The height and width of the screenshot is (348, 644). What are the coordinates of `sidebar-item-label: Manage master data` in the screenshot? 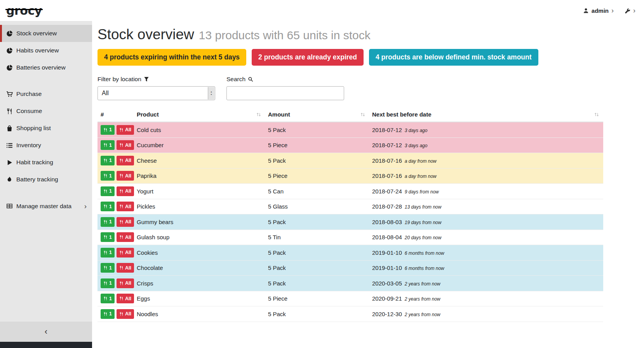 It's located at (44, 206).